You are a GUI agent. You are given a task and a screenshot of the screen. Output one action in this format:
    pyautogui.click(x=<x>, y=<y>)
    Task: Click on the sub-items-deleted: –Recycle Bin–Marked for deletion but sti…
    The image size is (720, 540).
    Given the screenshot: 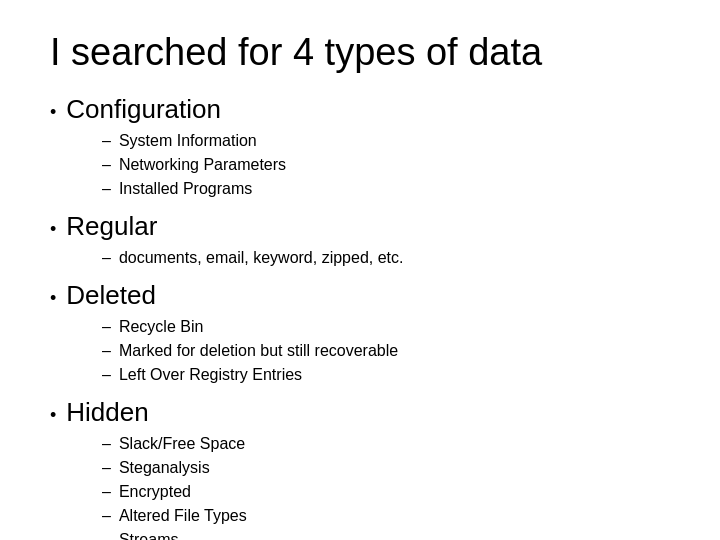 What is the action you would take?
    pyautogui.click(x=360, y=351)
    